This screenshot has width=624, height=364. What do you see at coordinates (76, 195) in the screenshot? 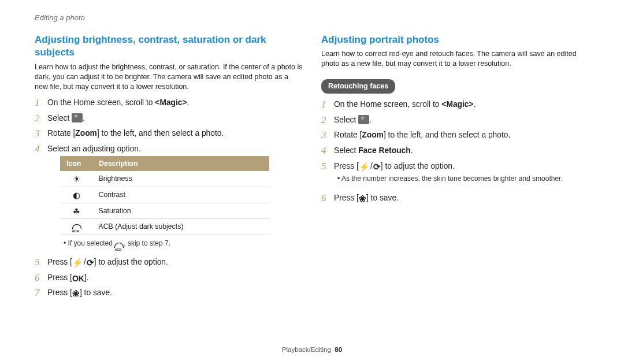
I see `contrast-icon` at bounding box center [76, 195].